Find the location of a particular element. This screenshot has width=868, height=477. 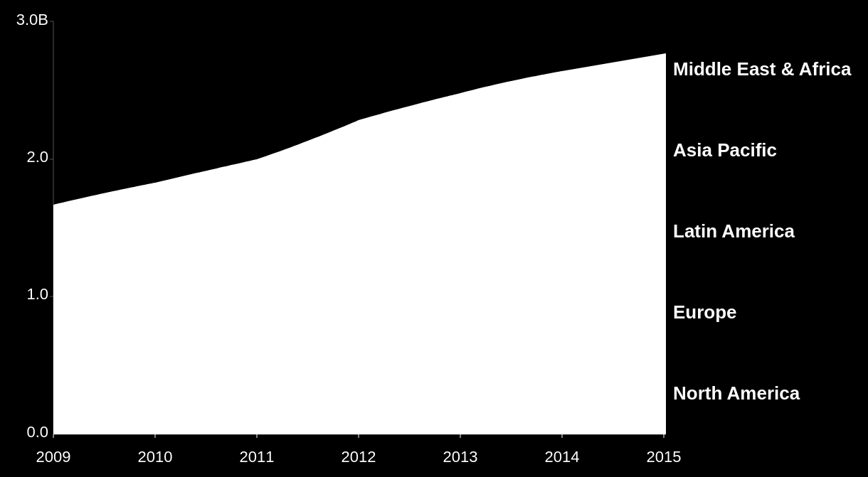

x-label-2011: 2011 is located at coordinates (258, 456).